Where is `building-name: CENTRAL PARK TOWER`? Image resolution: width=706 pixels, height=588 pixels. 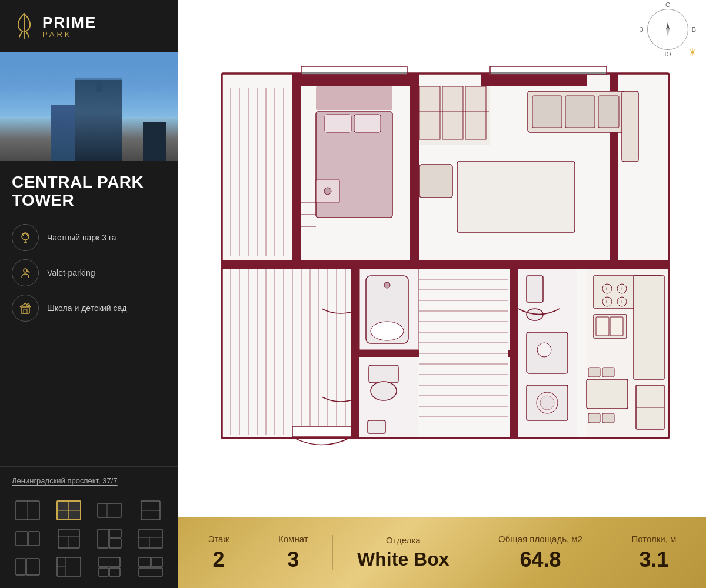
building-name: CENTRAL PARK TOWER is located at coordinates (89, 192).